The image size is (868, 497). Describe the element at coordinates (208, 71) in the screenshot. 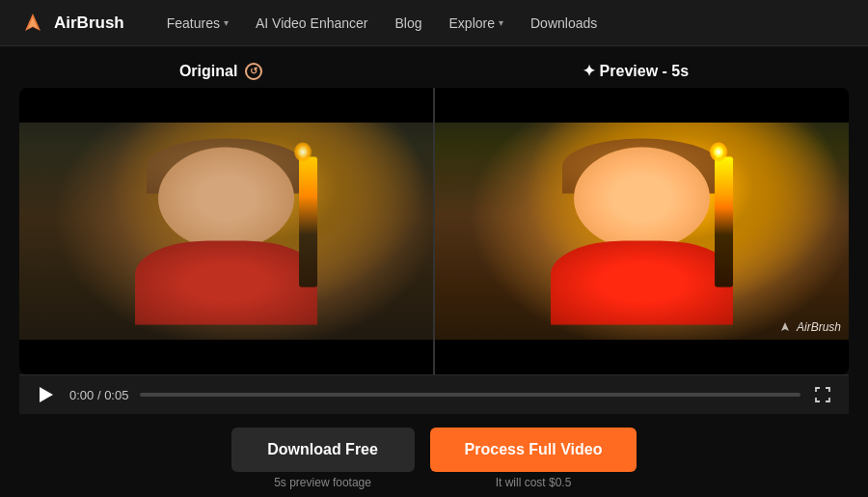

I see `original-label: Original` at that location.